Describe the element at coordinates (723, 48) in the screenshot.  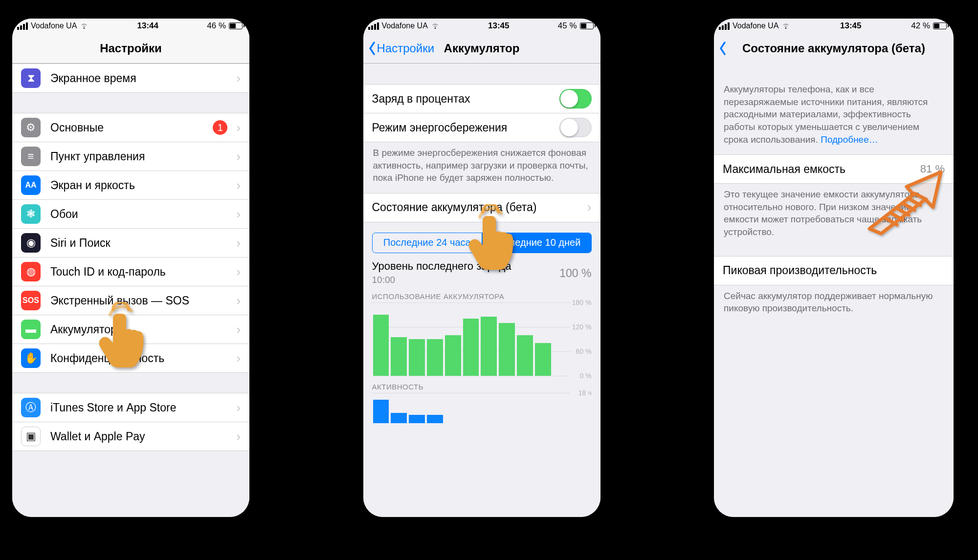
I see `back-button` at that location.